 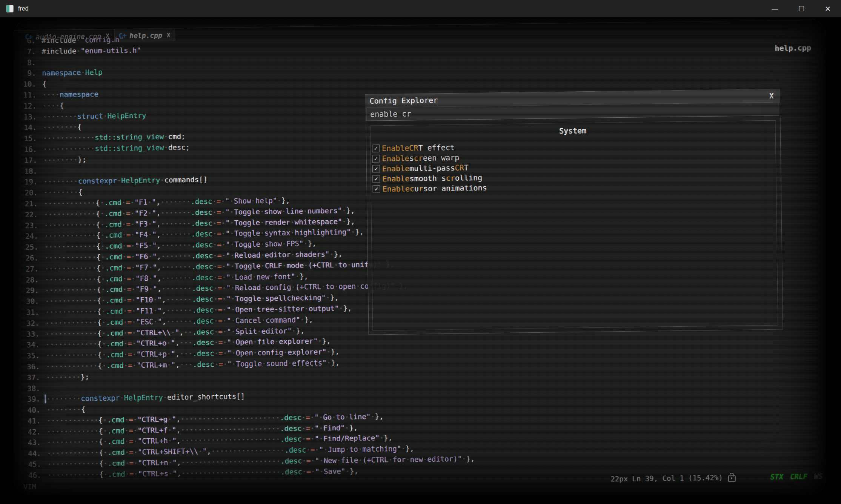 What do you see at coordinates (30, 486) in the screenshot?
I see `editor-mode-label: VIM` at bounding box center [30, 486].